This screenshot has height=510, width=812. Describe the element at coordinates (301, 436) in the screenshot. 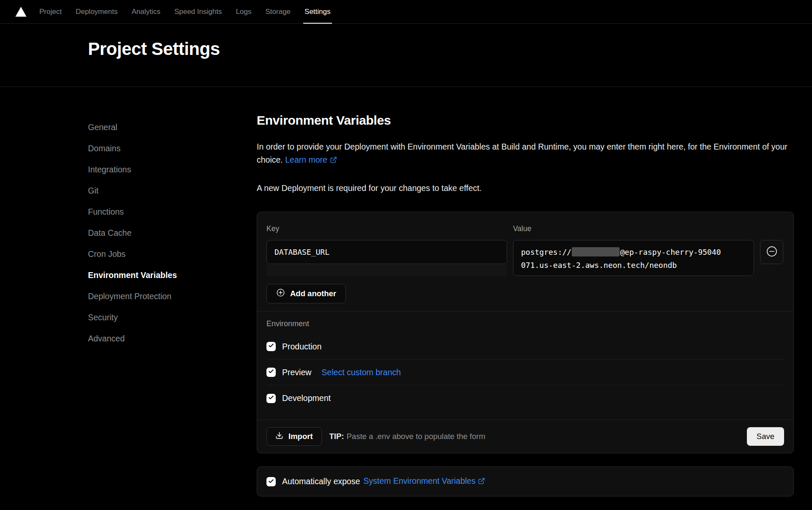

I see `import-label: Import` at that location.